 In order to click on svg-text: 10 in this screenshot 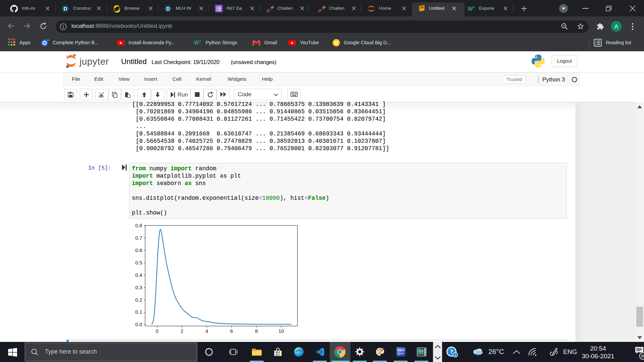, I will do `click(281, 331)`.